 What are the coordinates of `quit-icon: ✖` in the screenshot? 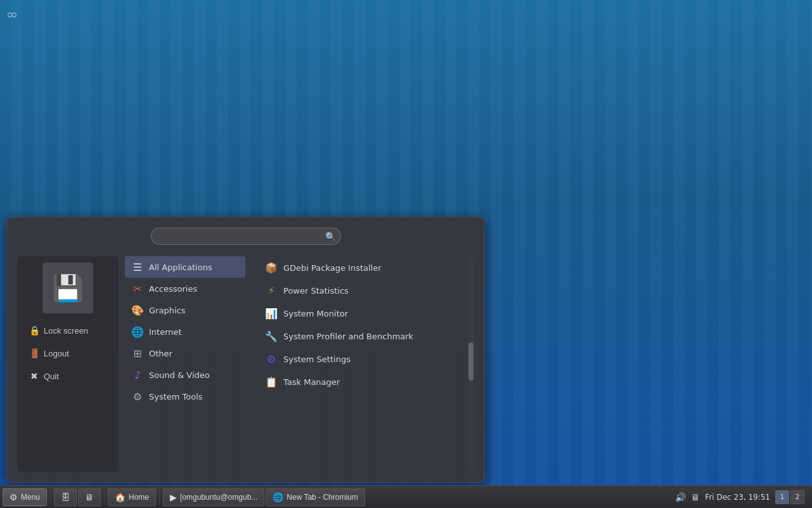 It's located at (34, 376).